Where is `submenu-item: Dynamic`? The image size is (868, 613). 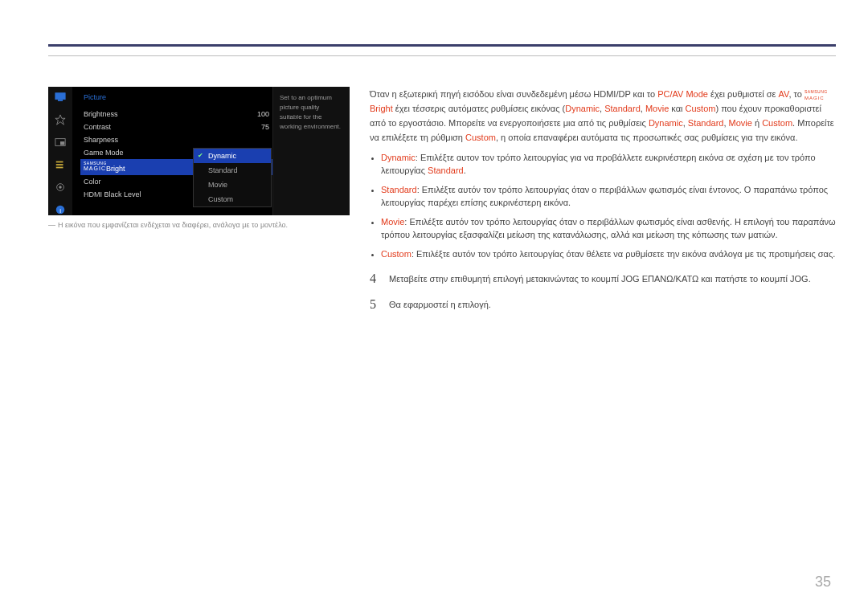
submenu-item: Dynamic is located at coordinates (232, 156).